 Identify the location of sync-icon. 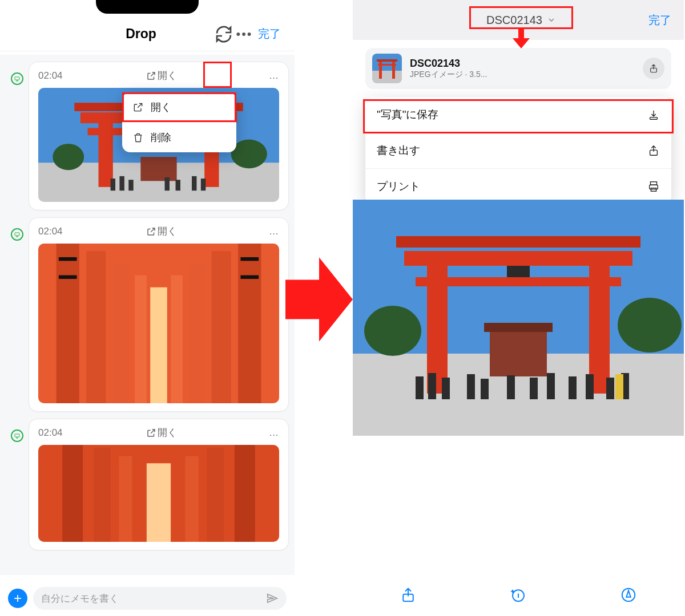
(224, 34).